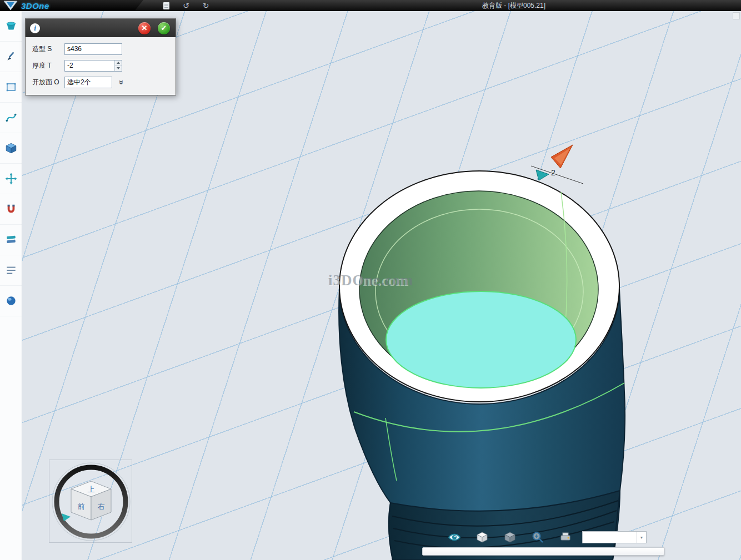  Describe the element at coordinates (48, 65) in the screenshot. I see `thickness-field-label: 厚度 T` at that location.